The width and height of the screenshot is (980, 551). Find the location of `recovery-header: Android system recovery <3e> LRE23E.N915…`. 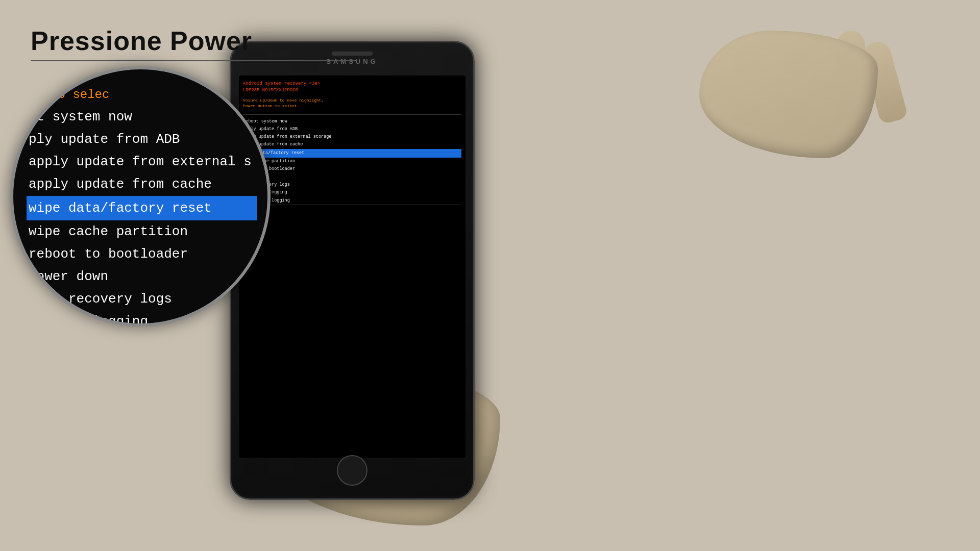

recovery-header: Android system recovery <3e> LRE23E.N915… is located at coordinates (352, 87).